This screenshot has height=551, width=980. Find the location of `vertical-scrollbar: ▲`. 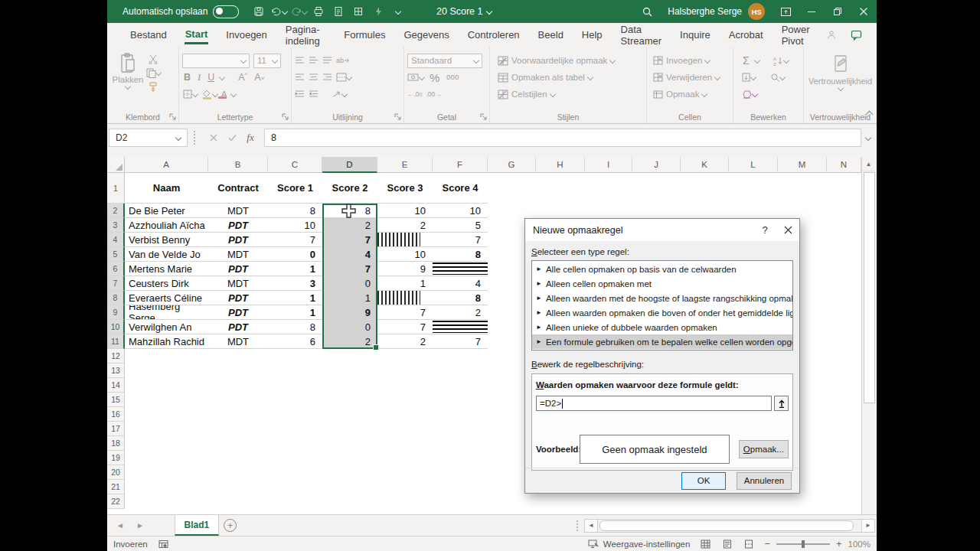

vertical-scrollbar: ▲ is located at coordinates (868, 335).